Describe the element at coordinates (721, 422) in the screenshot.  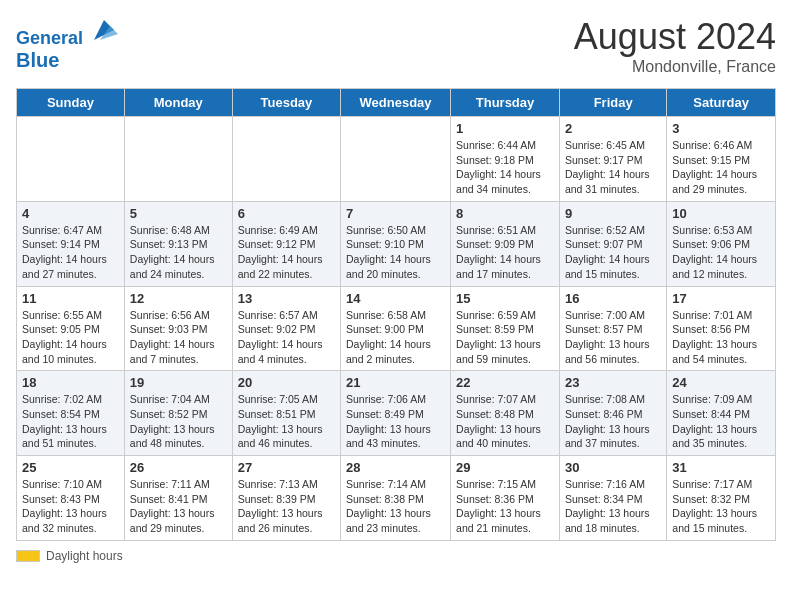
I see `day-info: Sunrise: 7:09 AM Sunset: 8:44 PM Dayligh…` at that location.